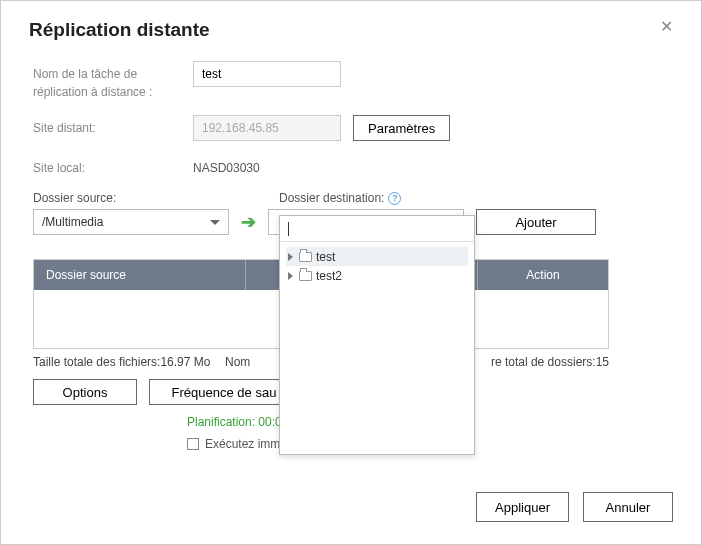  Describe the element at coordinates (666, 27) in the screenshot. I see `close-icon: ✕` at that location.